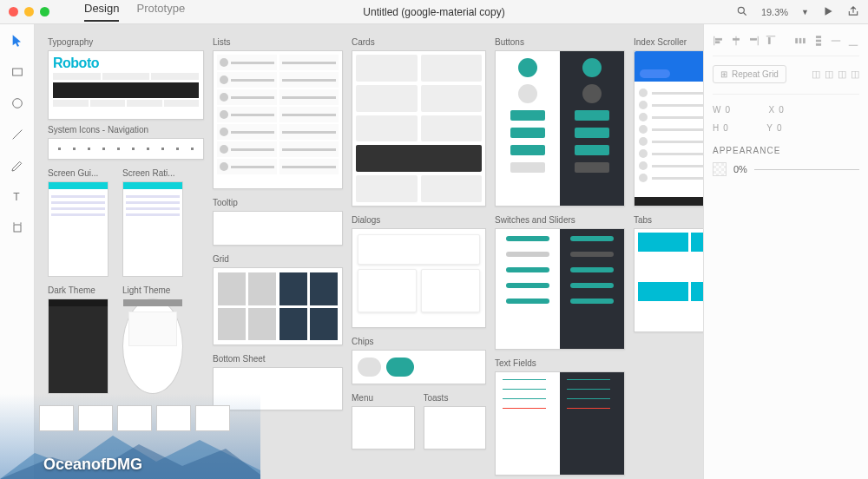 Image resolution: width=868 pixels, height=479 pixels. Describe the element at coordinates (720, 169) in the screenshot. I see `opacity-swatch` at that location.